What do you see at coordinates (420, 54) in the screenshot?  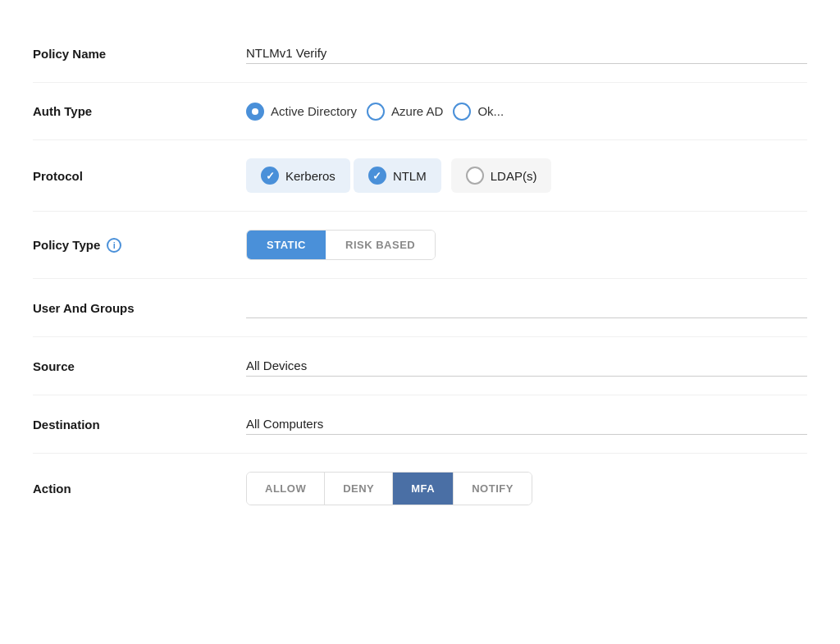 I see `policy-name-row: Policy Name` at bounding box center [420, 54].